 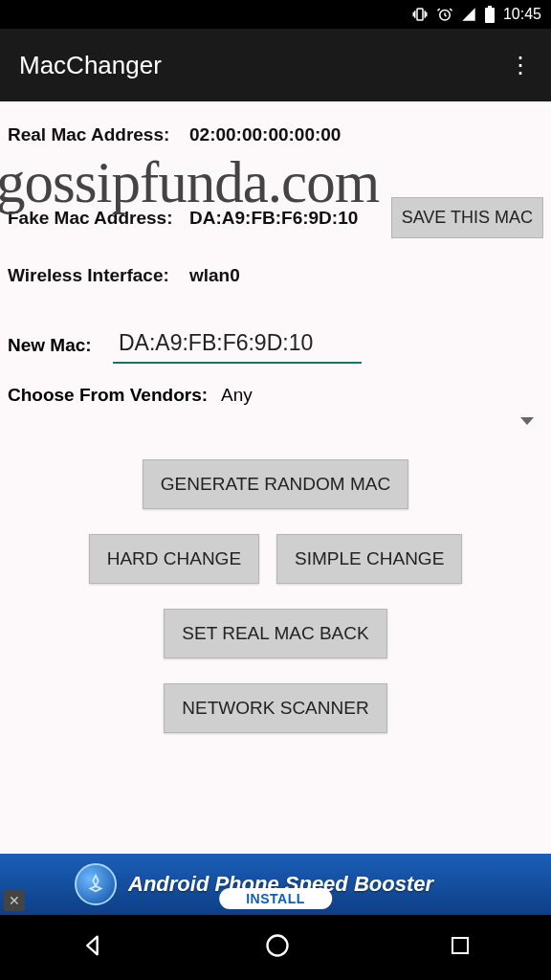 I want to click on hard-change-button: HARD CHANGE, so click(x=174, y=559).